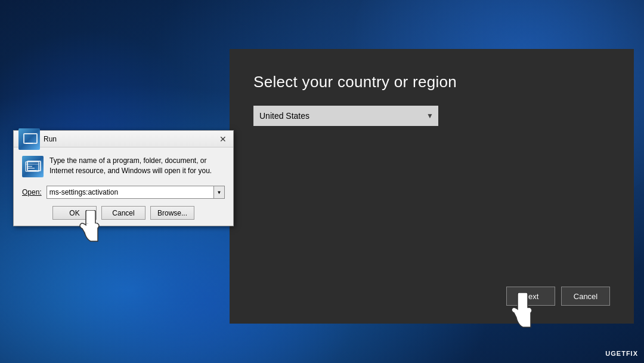 The height and width of the screenshot is (363, 644). What do you see at coordinates (123, 213) in the screenshot?
I see `run-dialog-buttons: OK Cancel Browse...` at bounding box center [123, 213].